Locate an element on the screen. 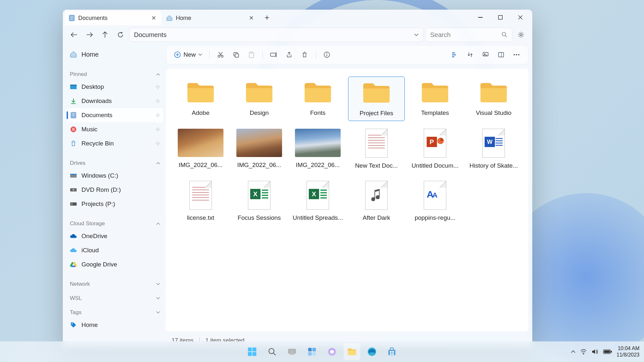 Image resolution: width=644 pixels, height=362 pixels. sidebar-section-network: Network is located at coordinates (115, 284).